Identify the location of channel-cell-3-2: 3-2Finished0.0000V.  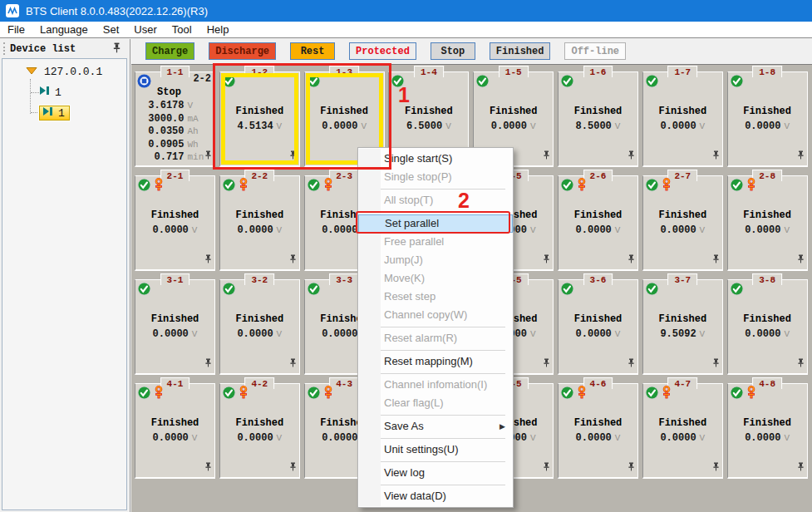
(259, 327).